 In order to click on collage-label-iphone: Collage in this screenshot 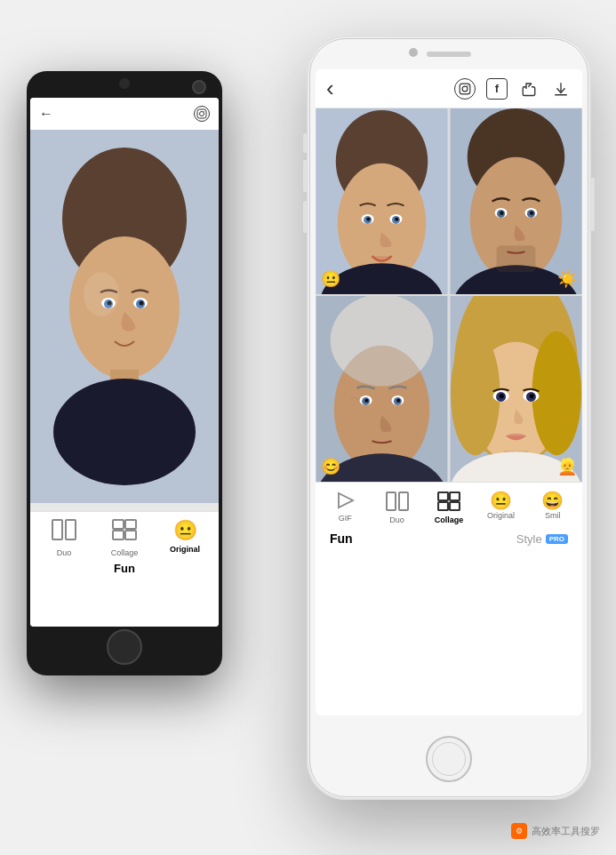, I will do `click(450, 520)`.